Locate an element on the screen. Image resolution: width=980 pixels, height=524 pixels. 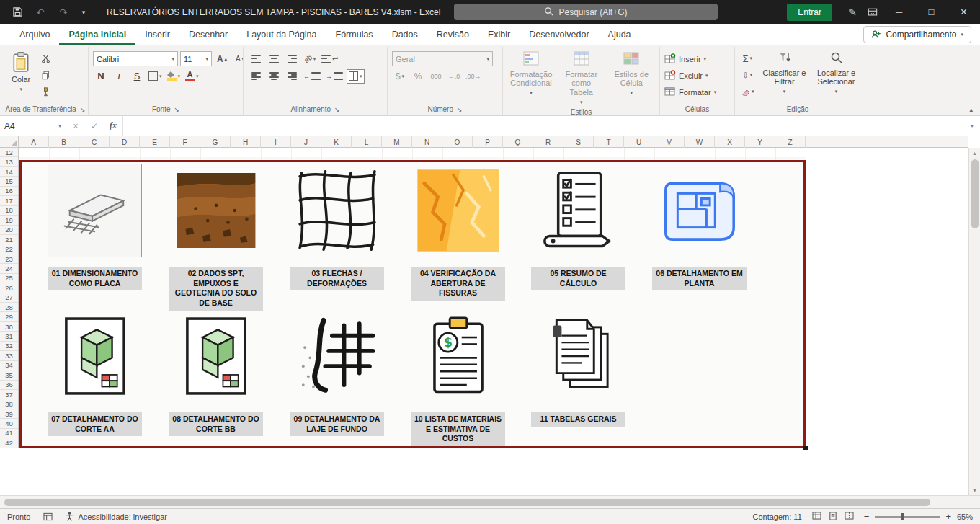
paste-button: Colar ▾ is located at coordinates (21, 72).